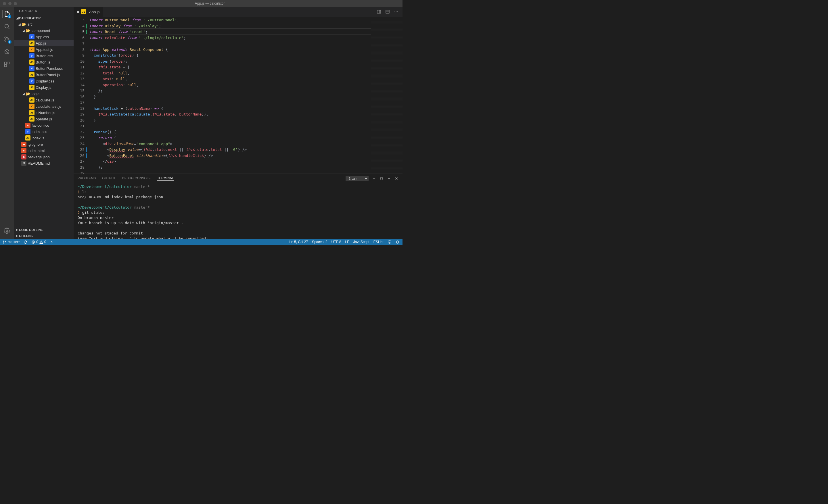 The height and width of the screenshot is (504, 828). I want to click on code-outline-section: ▸ CODE OUTLINE, so click(44, 230).